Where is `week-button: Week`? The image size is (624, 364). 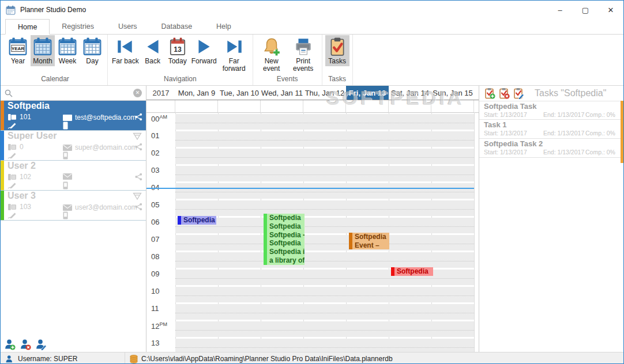 week-button: Week is located at coordinates (67, 51).